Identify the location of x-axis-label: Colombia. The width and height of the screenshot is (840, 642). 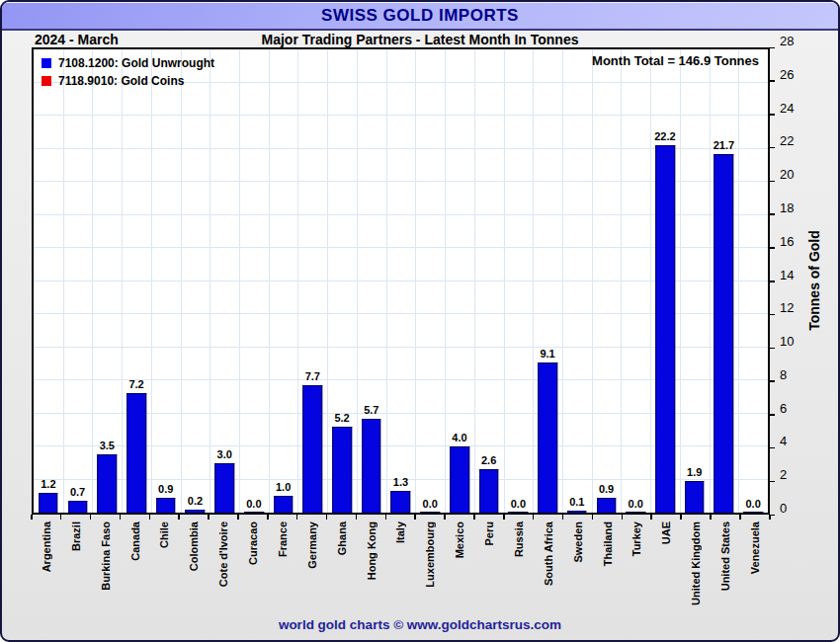
(194, 546).